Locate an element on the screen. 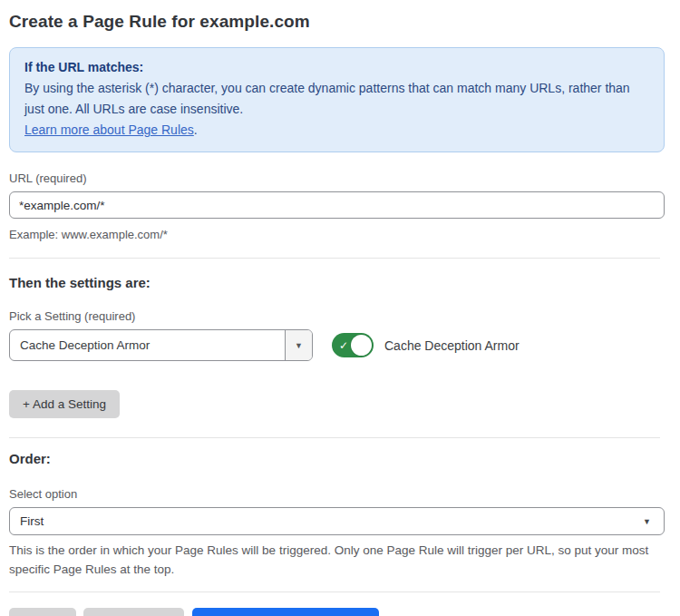 The image size is (680, 616). save-as-draft-button: Save as Draft is located at coordinates (134, 611).